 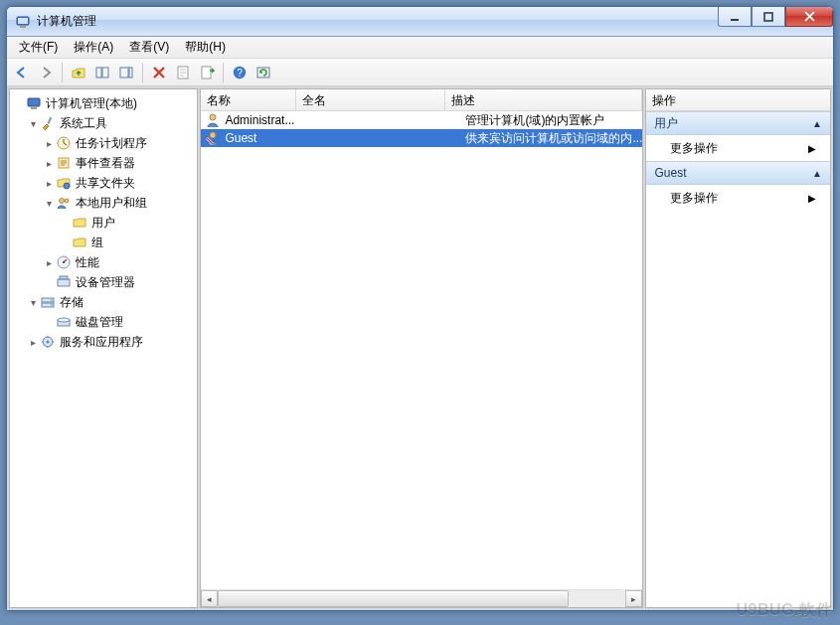 I want to click on tree-services-apps: ▸ 服务和应用程序, so click(x=103, y=342).